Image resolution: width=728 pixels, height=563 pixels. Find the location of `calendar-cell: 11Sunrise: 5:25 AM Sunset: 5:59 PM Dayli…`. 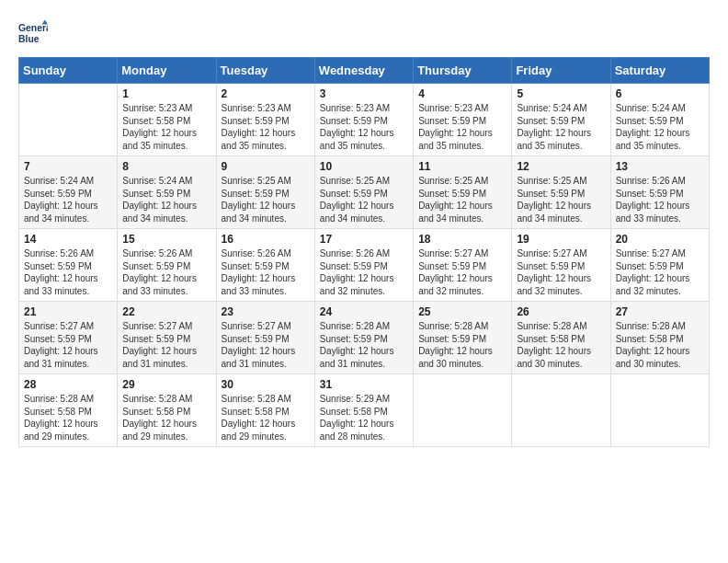

calendar-cell: 11Sunrise: 5:25 AM Sunset: 5:59 PM Dayli… is located at coordinates (463, 193).